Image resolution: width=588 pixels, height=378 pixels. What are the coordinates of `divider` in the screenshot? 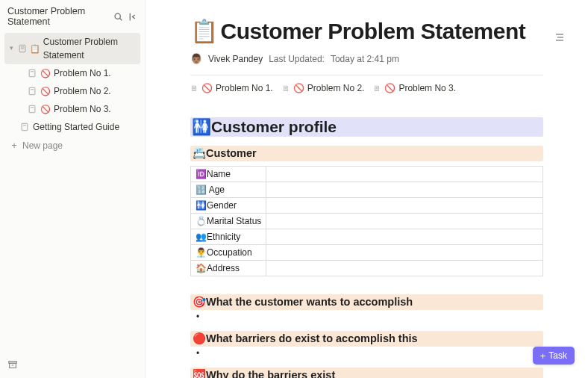 It's located at (367, 75).